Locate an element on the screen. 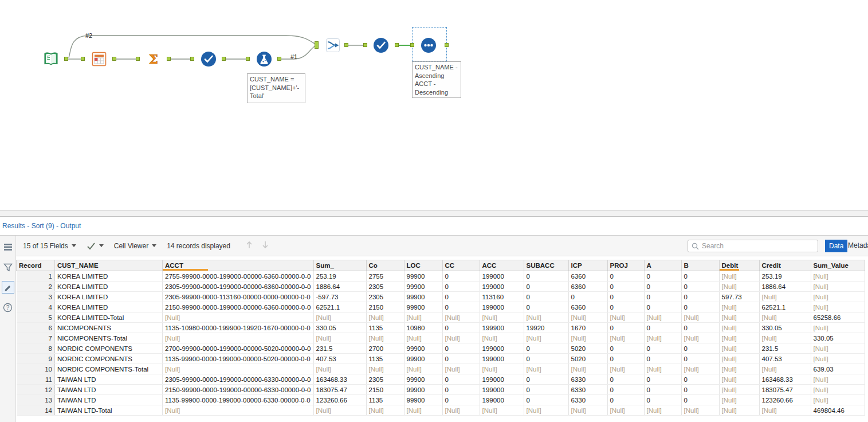 This screenshot has height=422, width=868. data-cell: 113160 is located at coordinates (502, 297).